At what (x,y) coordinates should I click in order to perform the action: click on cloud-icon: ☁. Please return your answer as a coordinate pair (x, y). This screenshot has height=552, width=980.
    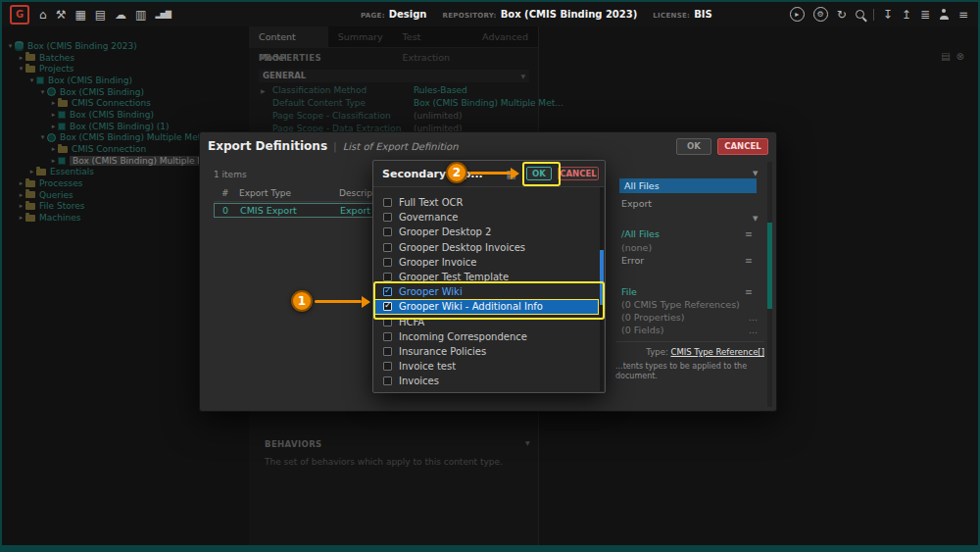
    Looking at the image, I should click on (121, 15).